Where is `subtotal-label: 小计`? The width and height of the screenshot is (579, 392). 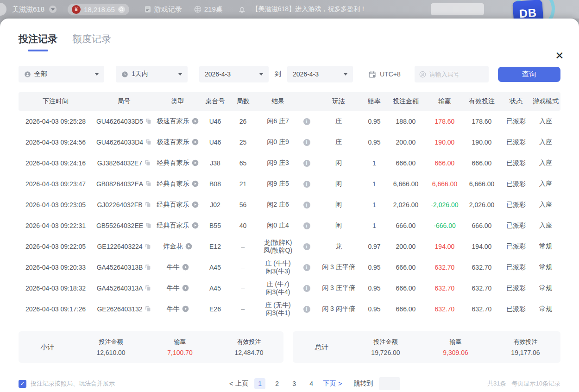 subtotal-label: 小计 is located at coordinates (47, 348).